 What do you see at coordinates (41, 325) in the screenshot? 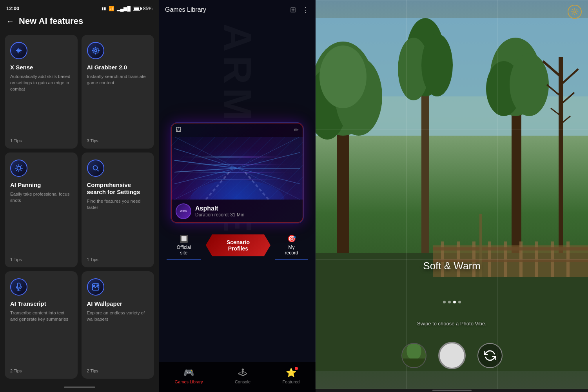
I see `feature-card-ai-transcript: AI Transcript Transcribe content into te…` at bounding box center [41, 325].